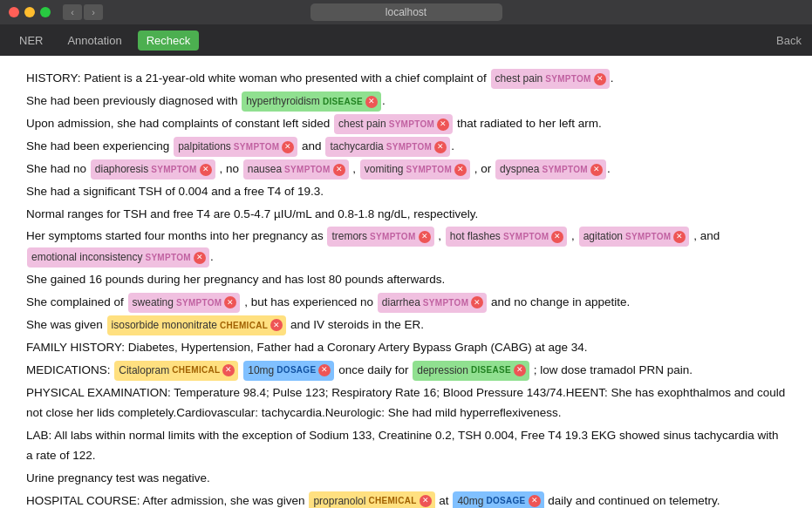 Image resolution: width=812 pixels, height=508 pixels. What do you see at coordinates (45, 12) in the screenshot?
I see `traffic-light-green` at bounding box center [45, 12].